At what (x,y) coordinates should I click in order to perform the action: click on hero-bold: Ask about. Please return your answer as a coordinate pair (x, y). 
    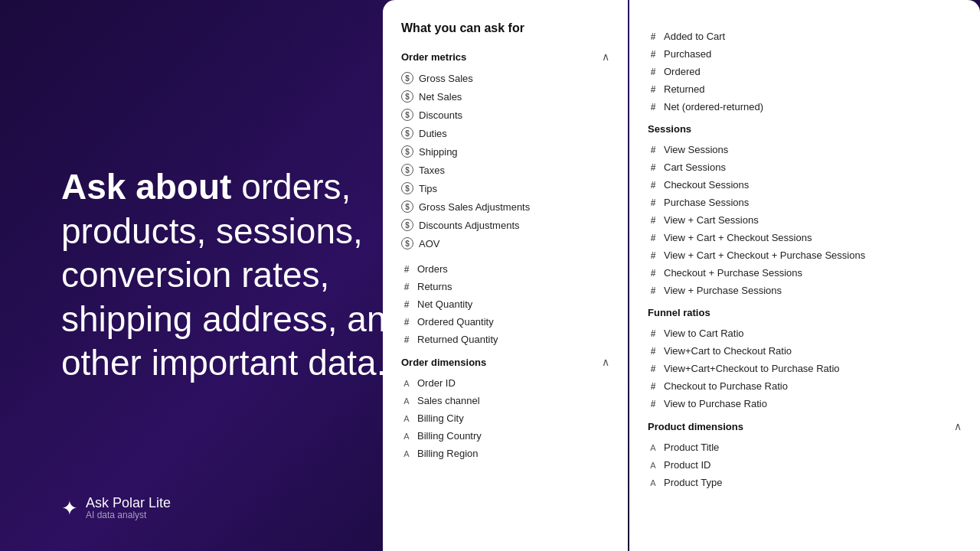
    Looking at the image, I should click on (146, 187).